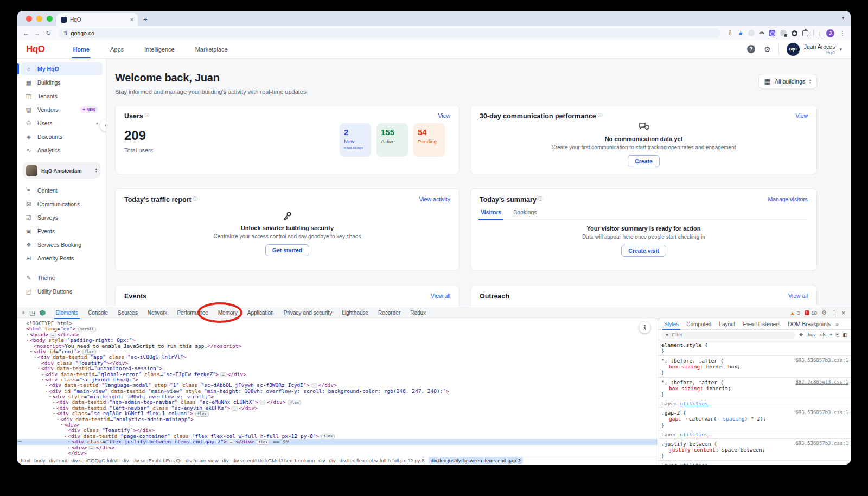  What do you see at coordinates (831, 335) in the screenshot?
I see `style-toggle--: +` at bounding box center [831, 335].